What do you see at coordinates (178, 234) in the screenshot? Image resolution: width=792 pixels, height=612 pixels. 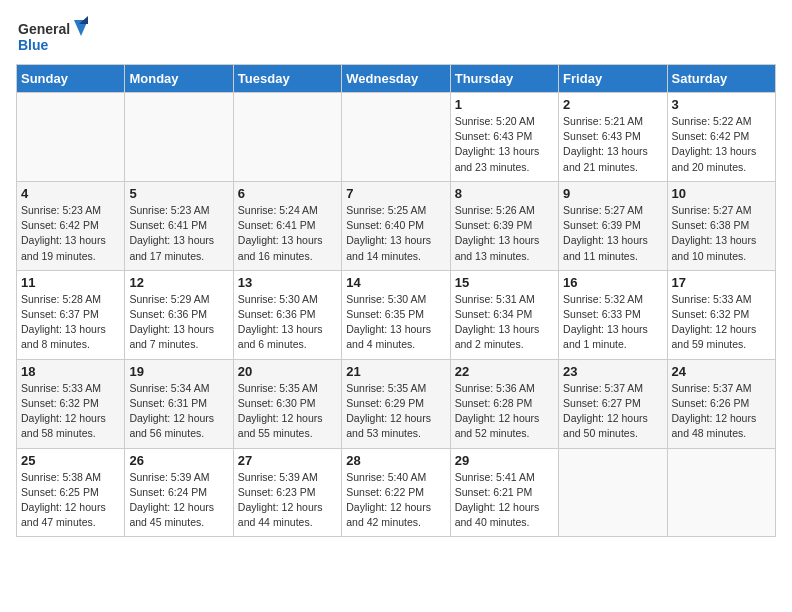 I see `day-info: Sunrise: 5:23 AMSunset: 6:41 PMDaylight:…` at bounding box center [178, 234].